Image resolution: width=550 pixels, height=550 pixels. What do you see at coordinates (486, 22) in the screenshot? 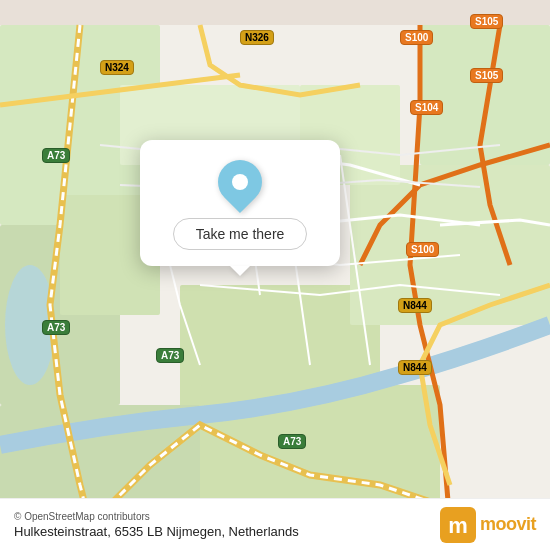
I see `route-badge-S105_1: S105` at bounding box center [486, 22].